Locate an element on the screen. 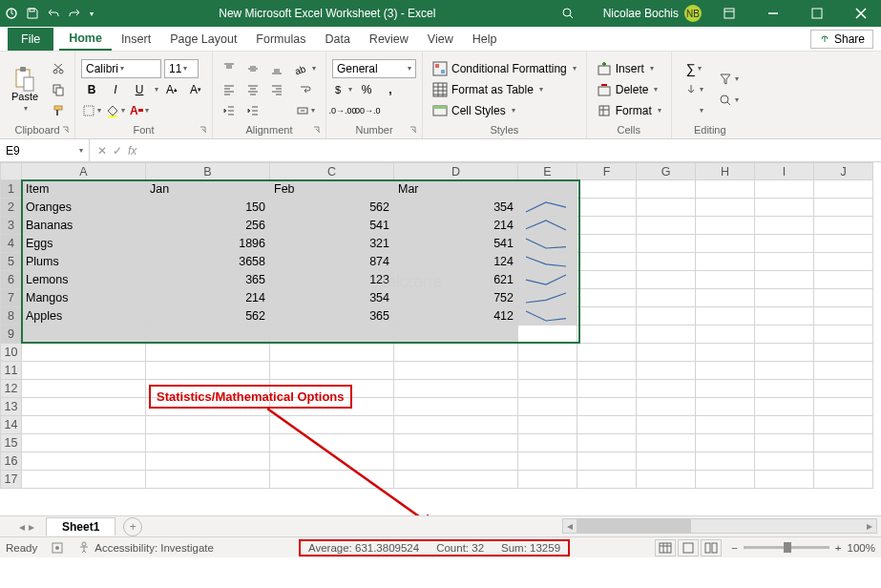 This screenshot has height=588, width=881. minimize-icon is located at coordinates (773, 13).